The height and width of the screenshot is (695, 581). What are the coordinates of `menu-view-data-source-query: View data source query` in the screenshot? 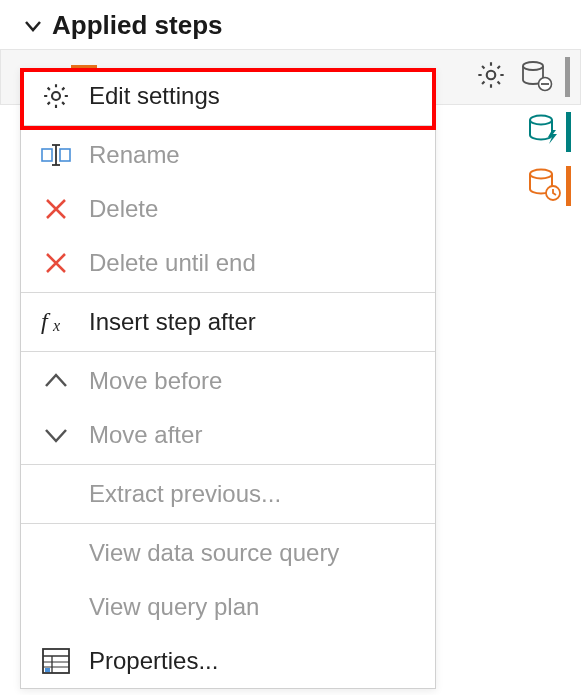 It's located at (228, 553).